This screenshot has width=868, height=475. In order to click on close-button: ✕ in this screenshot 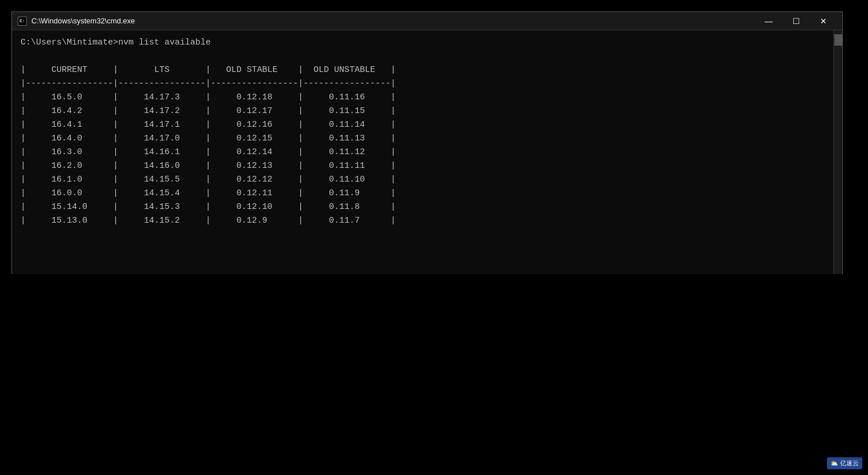, I will do `click(823, 21)`.